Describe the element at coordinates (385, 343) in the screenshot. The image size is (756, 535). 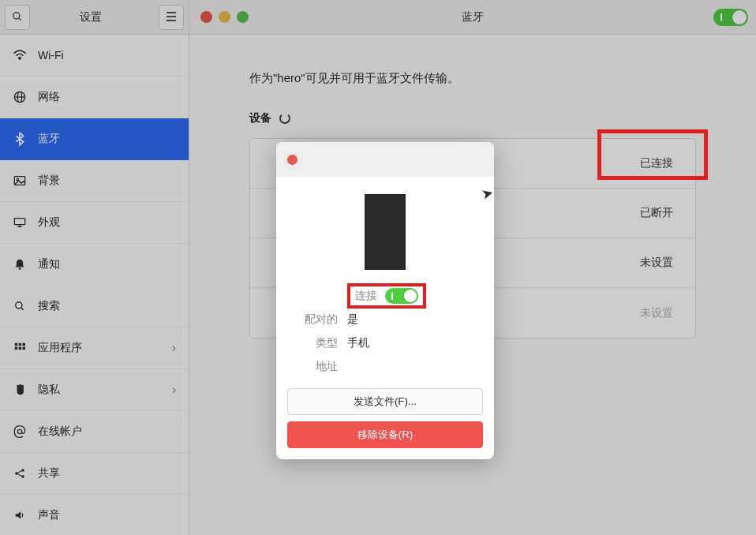
I see `type-row: 类型 手机` at that location.